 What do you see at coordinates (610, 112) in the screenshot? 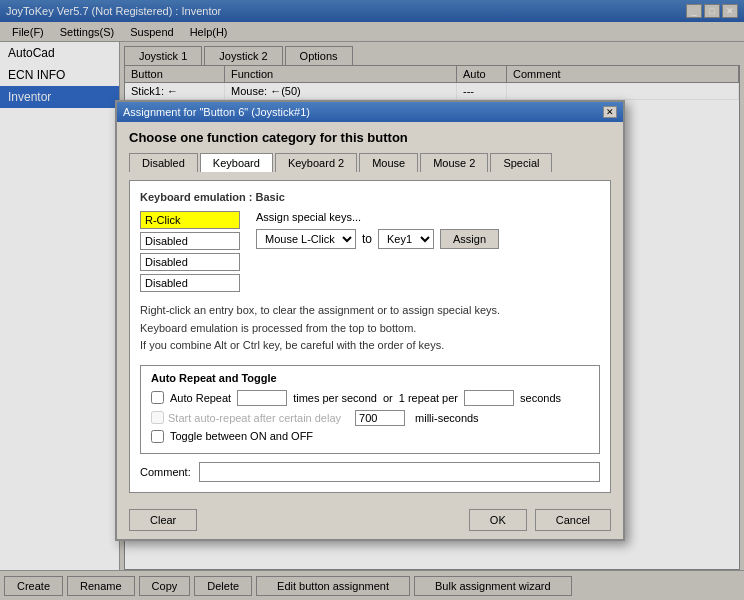
I see `modal-close-button: ✕` at bounding box center [610, 112].